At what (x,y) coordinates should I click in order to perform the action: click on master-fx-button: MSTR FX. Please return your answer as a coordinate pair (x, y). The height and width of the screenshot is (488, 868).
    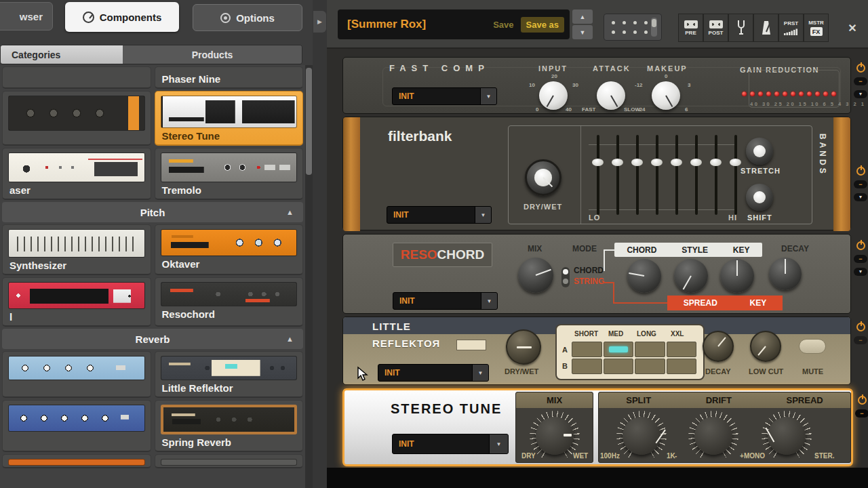
    Looking at the image, I should click on (816, 28).